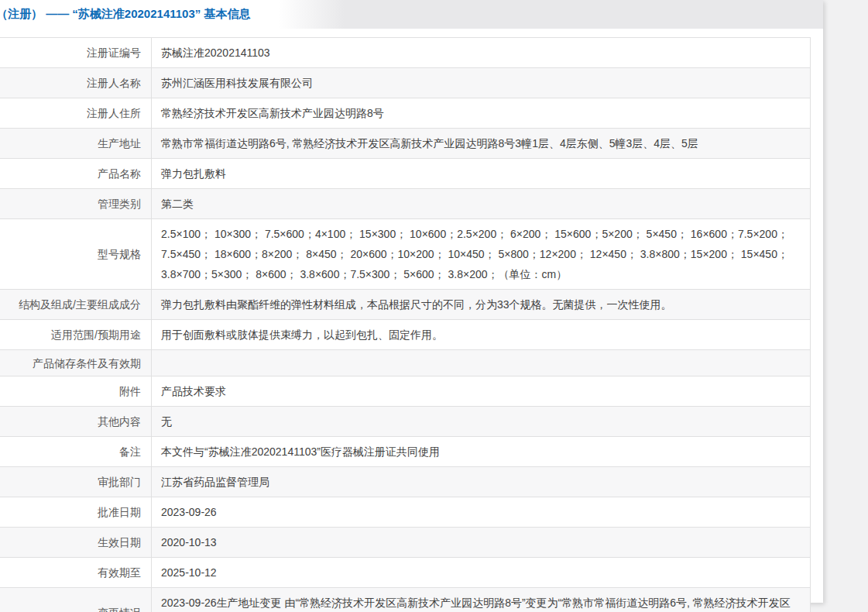  What do you see at coordinates (76, 482) in the screenshot?
I see `row-label: 审批部门` at bounding box center [76, 482].